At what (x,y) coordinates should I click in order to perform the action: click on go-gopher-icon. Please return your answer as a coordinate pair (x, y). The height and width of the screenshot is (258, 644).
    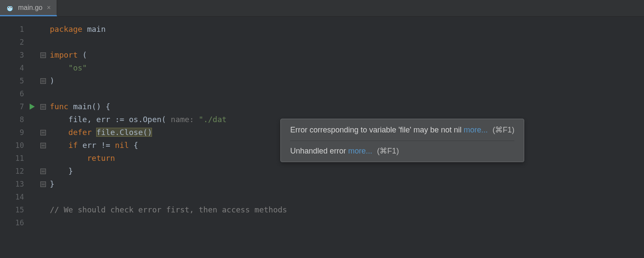
    Looking at the image, I should click on (10, 8).